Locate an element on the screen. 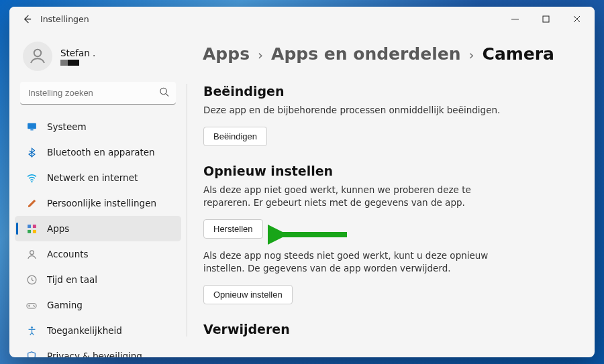  section-heading-terminate: Beëindigen is located at coordinates (389, 91).